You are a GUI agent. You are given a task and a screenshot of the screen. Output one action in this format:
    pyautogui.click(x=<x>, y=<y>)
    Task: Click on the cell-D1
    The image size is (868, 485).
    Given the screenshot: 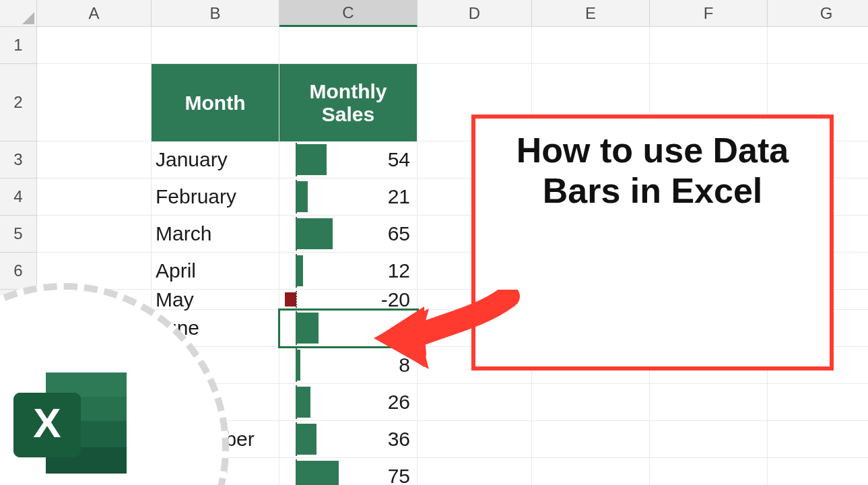 What is the action you would take?
    pyautogui.click(x=475, y=46)
    